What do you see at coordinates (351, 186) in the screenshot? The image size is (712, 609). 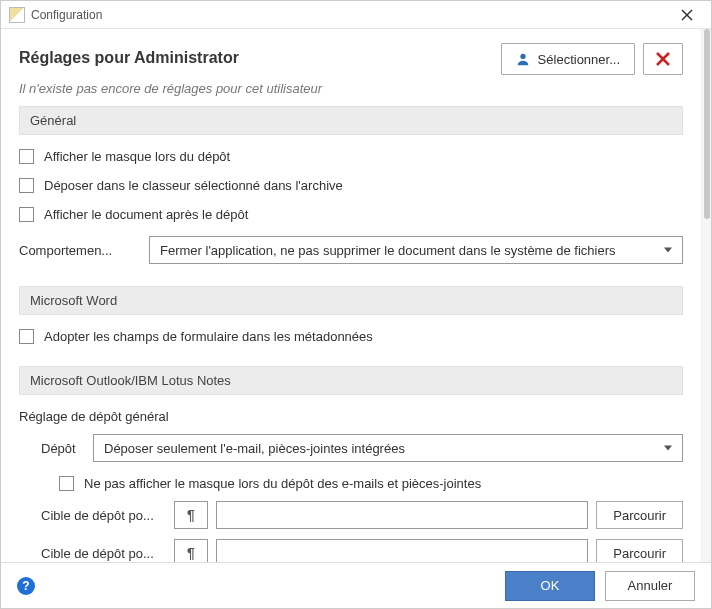 I see `row-deposit-selected: Déposer dans le classeur sélectionné dan…` at bounding box center [351, 186].